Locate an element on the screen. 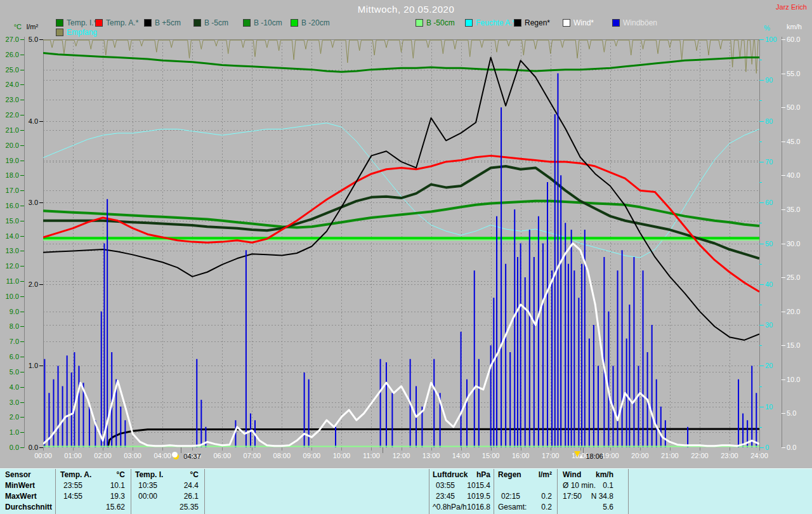  legend-item-b-5cm: B -5cm is located at coordinates (216, 23).